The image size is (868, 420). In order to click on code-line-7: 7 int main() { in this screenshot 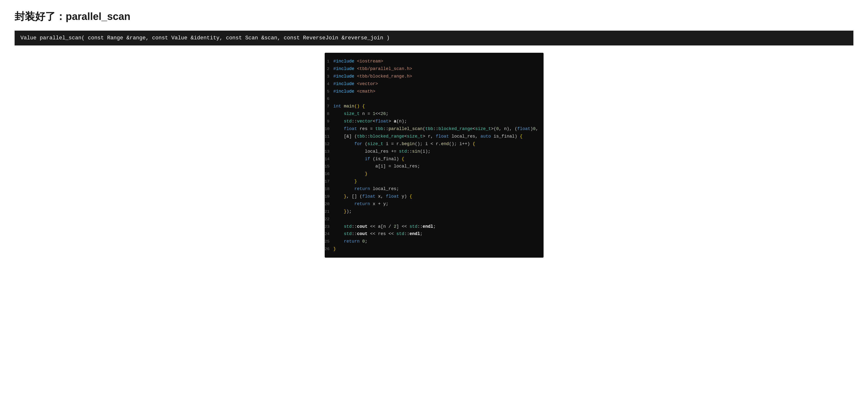, I will do `click(434, 106)`.